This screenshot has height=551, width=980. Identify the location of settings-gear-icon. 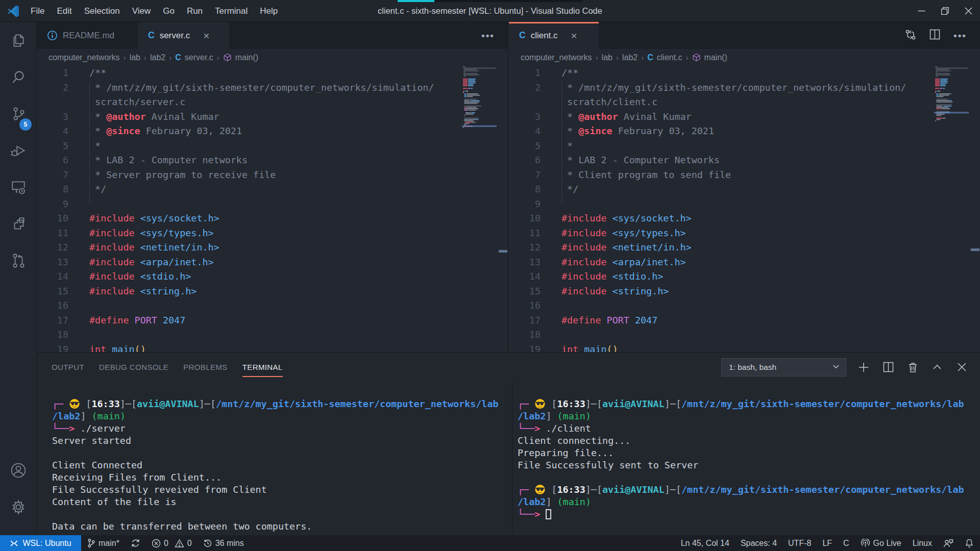
(18, 507).